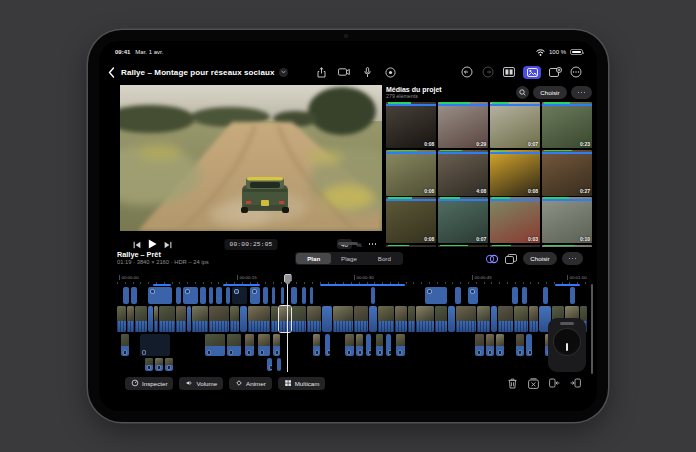  What do you see at coordinates (348, 244) in the screenshot?
I see `panel-resize-handle` at bounding box center [348, 244].